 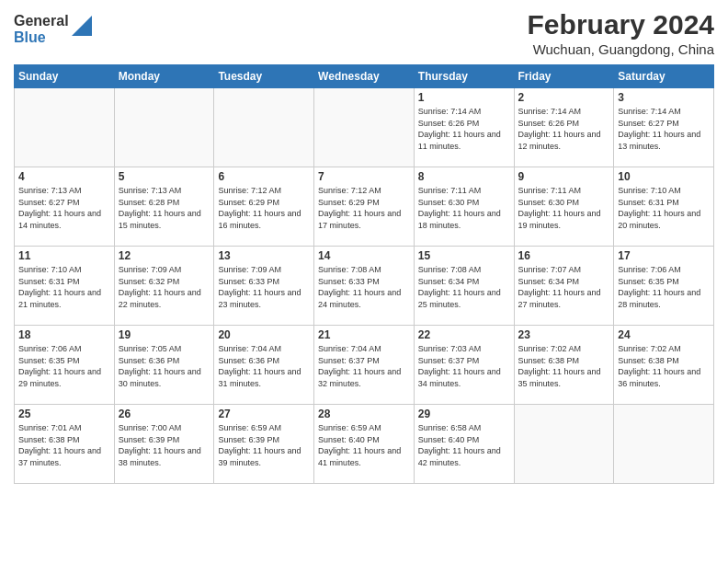 I want to click on table-row: 8Sunrise: 7:11 AM Sunset: 6:30 PM Daylig…, so click(x=463, y=207).